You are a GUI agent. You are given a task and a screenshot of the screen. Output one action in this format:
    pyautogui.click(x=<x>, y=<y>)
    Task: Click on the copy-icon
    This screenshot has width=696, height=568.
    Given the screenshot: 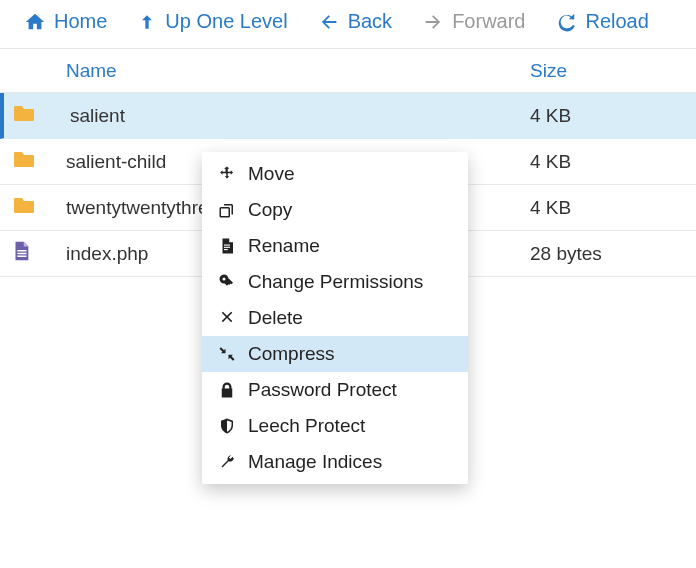 What is the action you would take?
    pyautogui.click(x=227, y=210)
    